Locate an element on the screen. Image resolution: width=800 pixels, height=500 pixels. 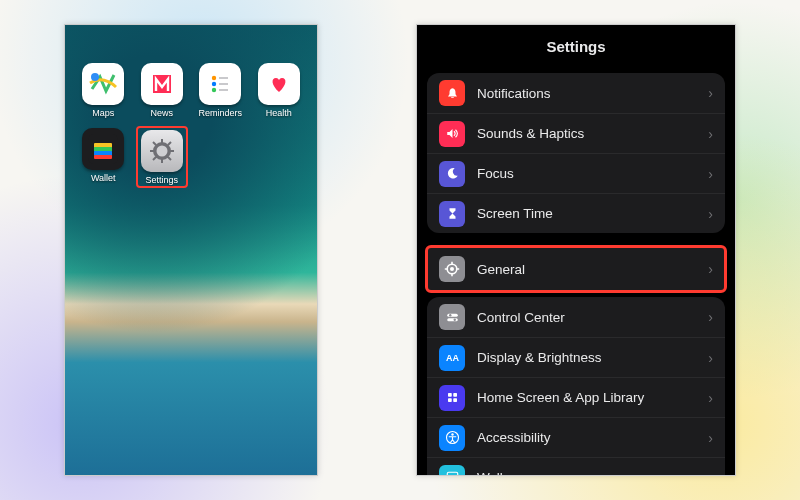
bell-icon is located at coordinates (452, 93).